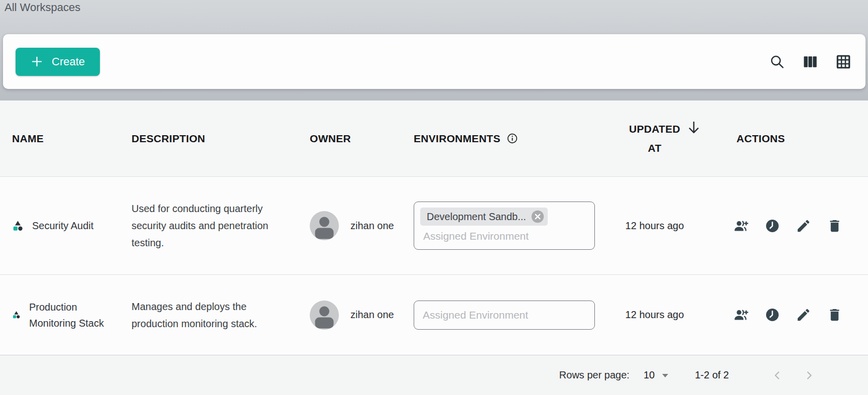 The image size is (868, 395). What do you see at coordinates (484, 217) in the screenshot?
I see `environment-chip: Development Sandb...` at bounding box center [484, 217].